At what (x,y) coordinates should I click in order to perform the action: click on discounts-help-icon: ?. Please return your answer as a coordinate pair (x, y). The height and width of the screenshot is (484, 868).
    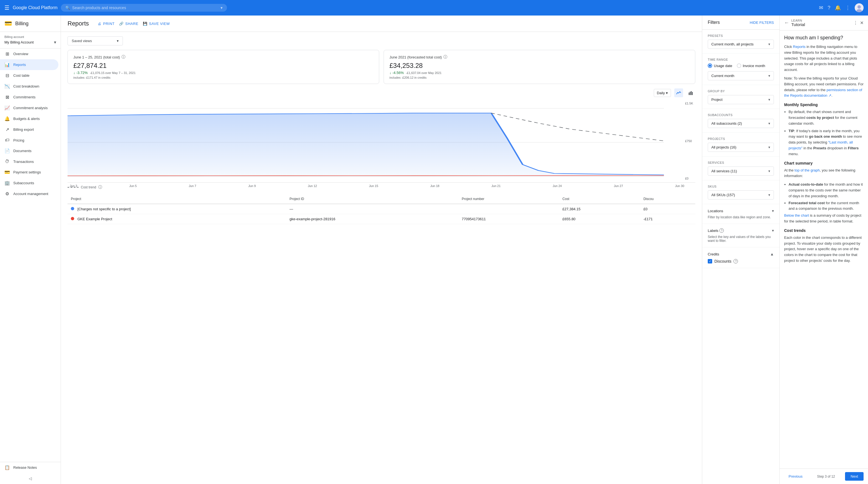
    Looking at the image, I should click on (736, 261).